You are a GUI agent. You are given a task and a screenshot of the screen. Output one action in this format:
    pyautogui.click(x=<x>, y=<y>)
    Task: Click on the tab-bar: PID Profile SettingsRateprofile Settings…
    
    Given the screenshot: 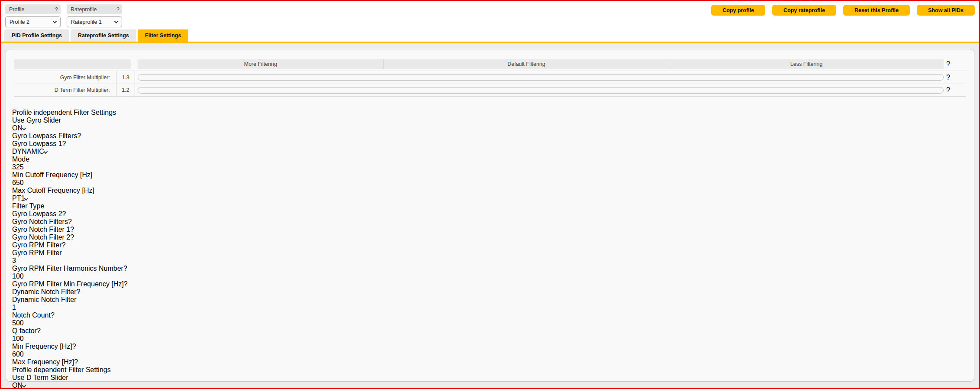 What is the action you would take?
    pyautogui.click(x=490, y=35)
    